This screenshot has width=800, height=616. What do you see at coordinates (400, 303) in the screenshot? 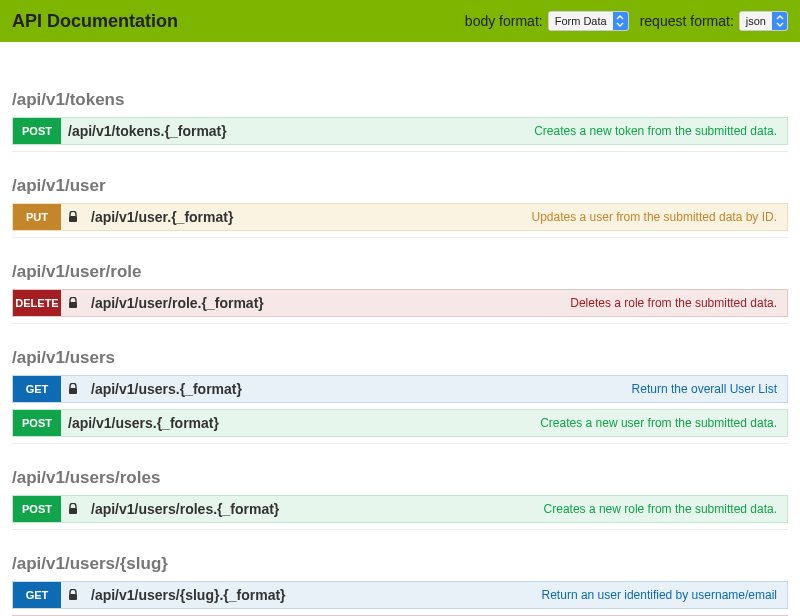
I see `endpoint-row: DELETE/api/v1/user/role.{_format}Deletes…` at bounding box center [400, 303].